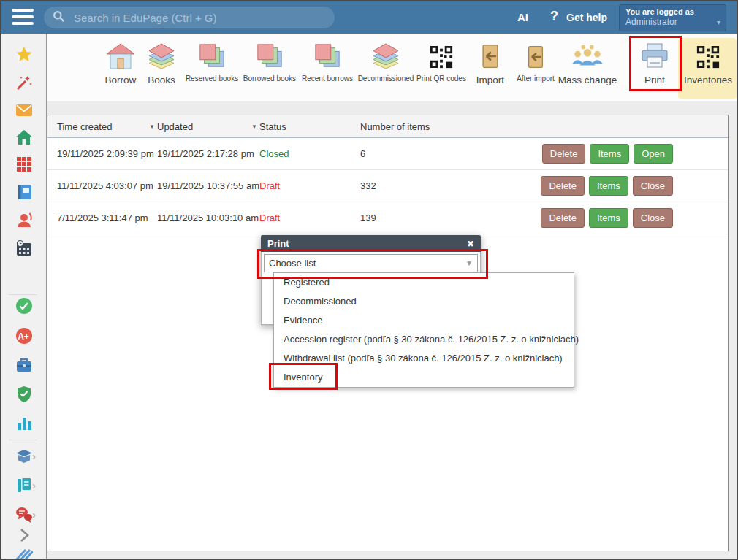 This screenshot has width=738, height=560. What do you see at coordinates (23, 18) in the screenshot?
I see `hamburger-menu-icon` at bounding box center [23, 18].